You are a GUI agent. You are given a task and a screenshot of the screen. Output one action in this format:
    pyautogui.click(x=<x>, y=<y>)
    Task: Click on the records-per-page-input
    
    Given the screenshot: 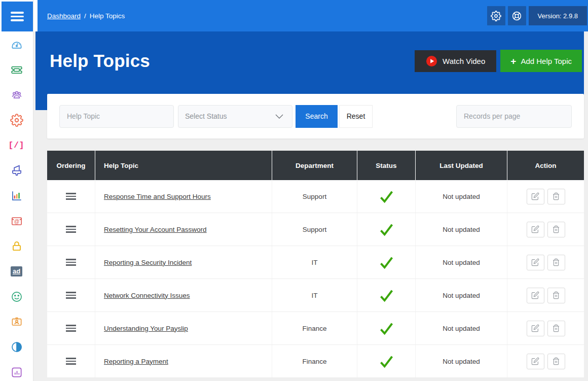 What is the action you would take?
    pyautogui.click(x=514, y=117)
    